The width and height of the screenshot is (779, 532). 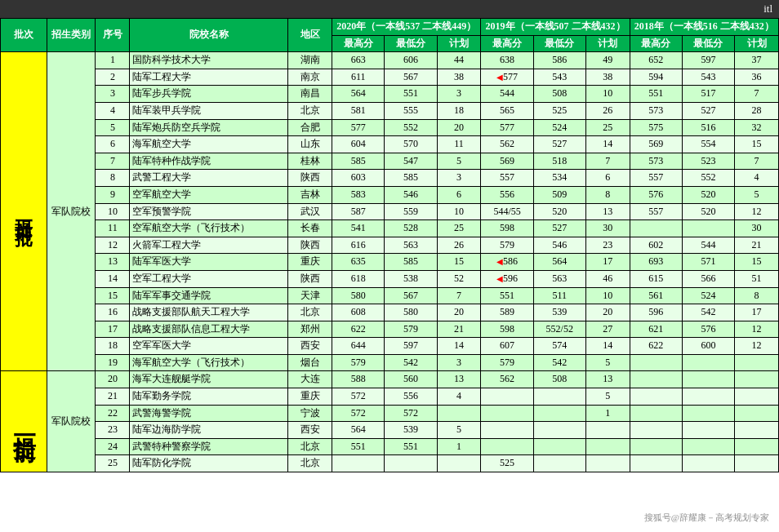 I want to click on row-2018plan: 12, so click(x=757, y=346).